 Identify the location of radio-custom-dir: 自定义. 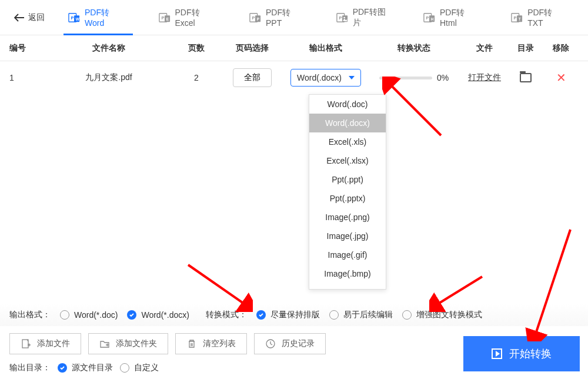
(139, 368).